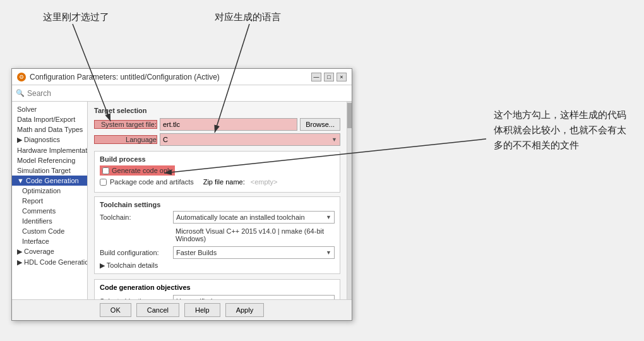 Image resolution: width=644 pixels, height=341 pixels. Describe the element at coordinates (104, 182) in the screenshot. I see `package-checkbox` at that location.